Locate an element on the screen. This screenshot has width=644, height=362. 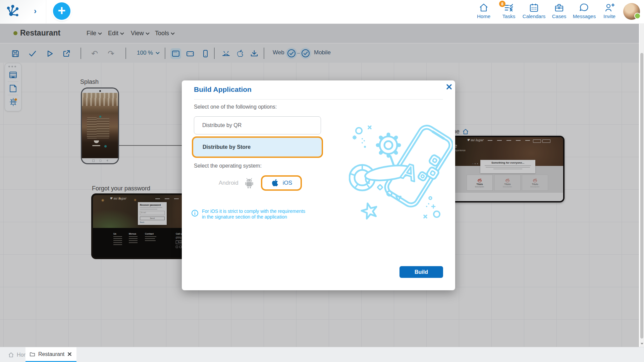
nav-tasks: 8 Tasks is located at coordinates (509, 12).